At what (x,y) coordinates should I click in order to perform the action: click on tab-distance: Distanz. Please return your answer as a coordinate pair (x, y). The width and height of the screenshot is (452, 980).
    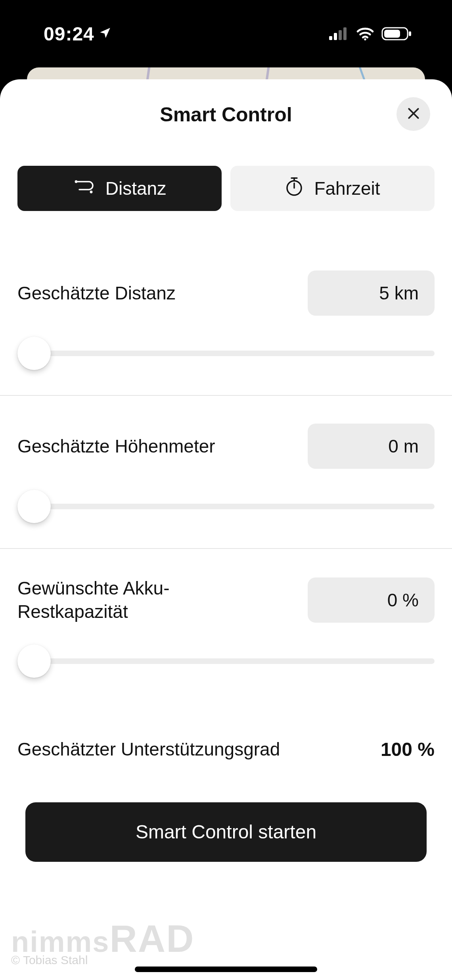
    Looking at the image, I should click on (120, 188).